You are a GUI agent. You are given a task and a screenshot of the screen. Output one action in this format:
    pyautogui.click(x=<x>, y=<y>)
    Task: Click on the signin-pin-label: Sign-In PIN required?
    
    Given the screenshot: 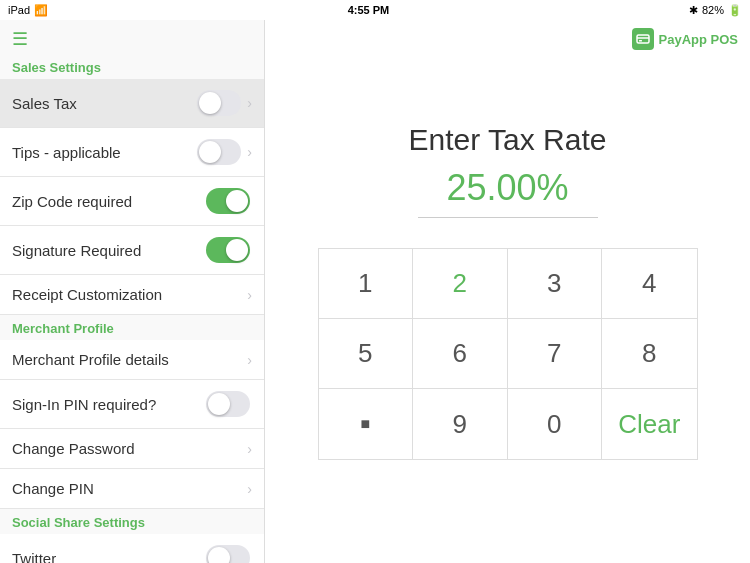 What is the action you would take?
    pyautogui.click(x=109, y=404)
    